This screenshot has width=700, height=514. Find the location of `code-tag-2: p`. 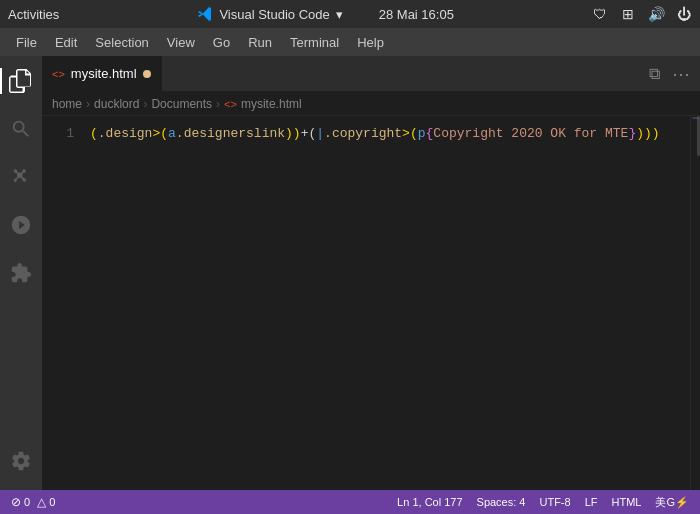

code-tag-2: p is located at coordinates (422, 134).